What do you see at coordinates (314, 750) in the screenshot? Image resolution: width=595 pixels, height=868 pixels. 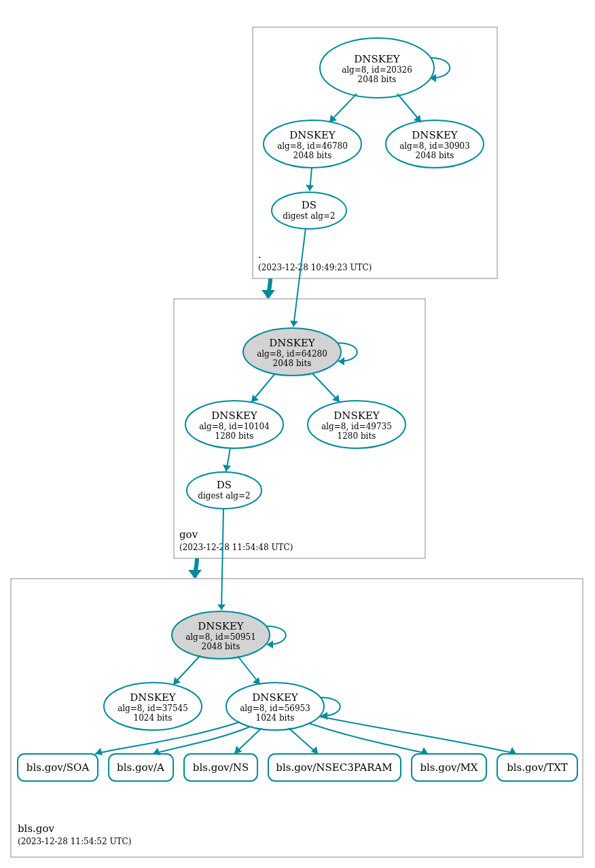 I see `arrow-zsk2-nsec3` at bounding box center [314, 750].